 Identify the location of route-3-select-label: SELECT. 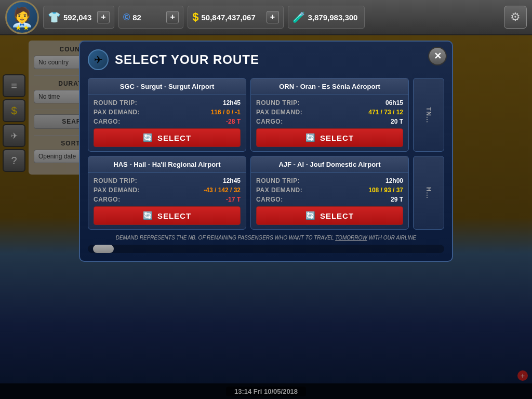
(175, 216).